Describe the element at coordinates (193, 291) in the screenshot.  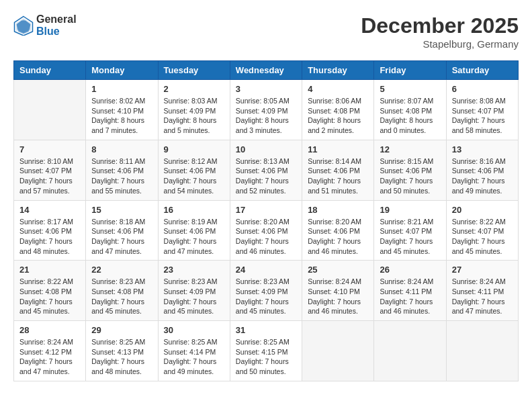
I see `calendar-cell: 23Sunrise: 8:23 AMSunset: 4:09 PMDayligh…` at that location.